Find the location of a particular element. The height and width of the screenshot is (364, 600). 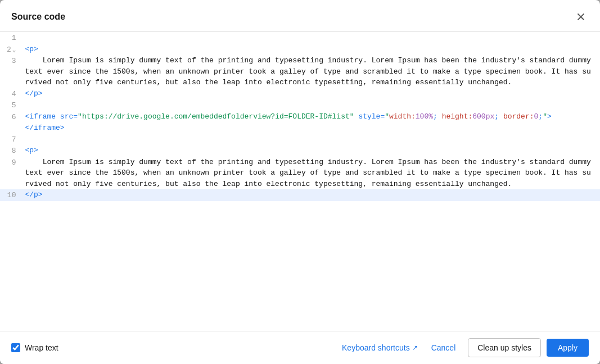

close-button is located at coordinates (581, 17).